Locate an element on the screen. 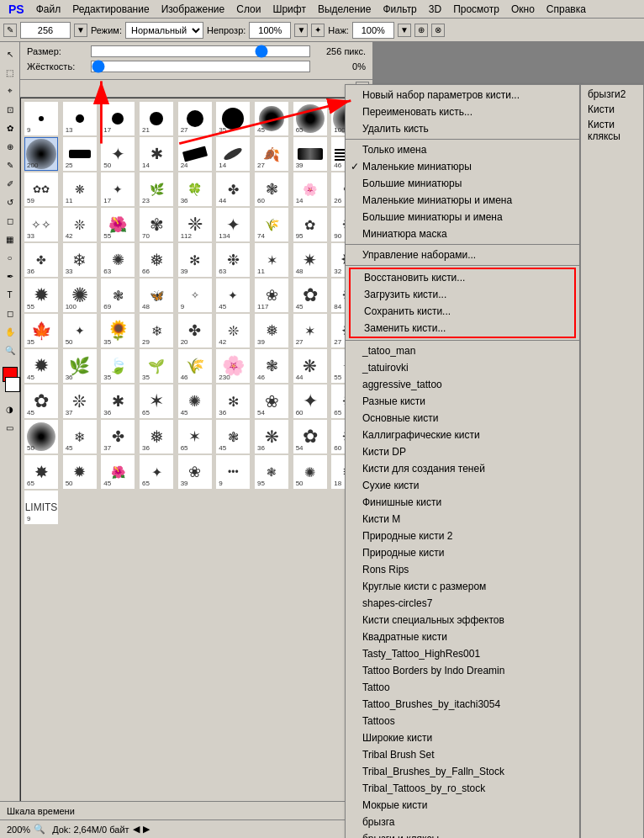 Image resolution: width=644 pixels, height=838 pixels. brush-item: ✷48 is located at coordinates (310, 260).